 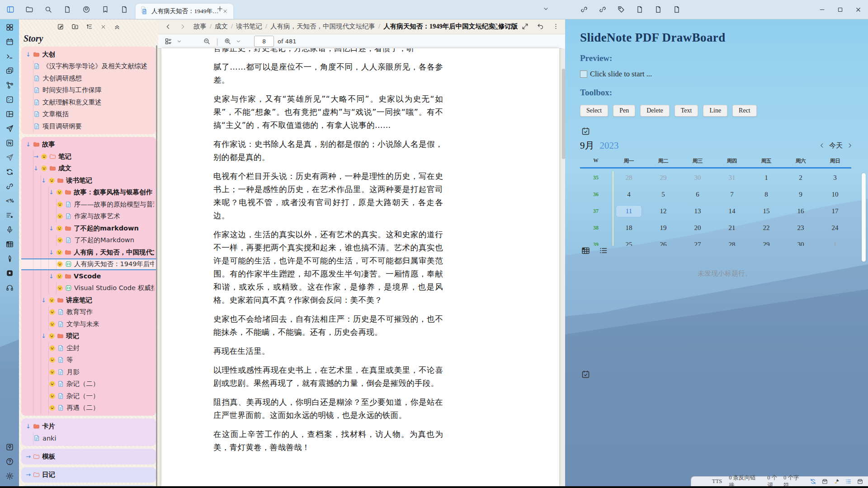 What do you see at coordinates (89, 372) in the screenshot?
I see `tree-item: 月影` at bounding box center [89, 372].